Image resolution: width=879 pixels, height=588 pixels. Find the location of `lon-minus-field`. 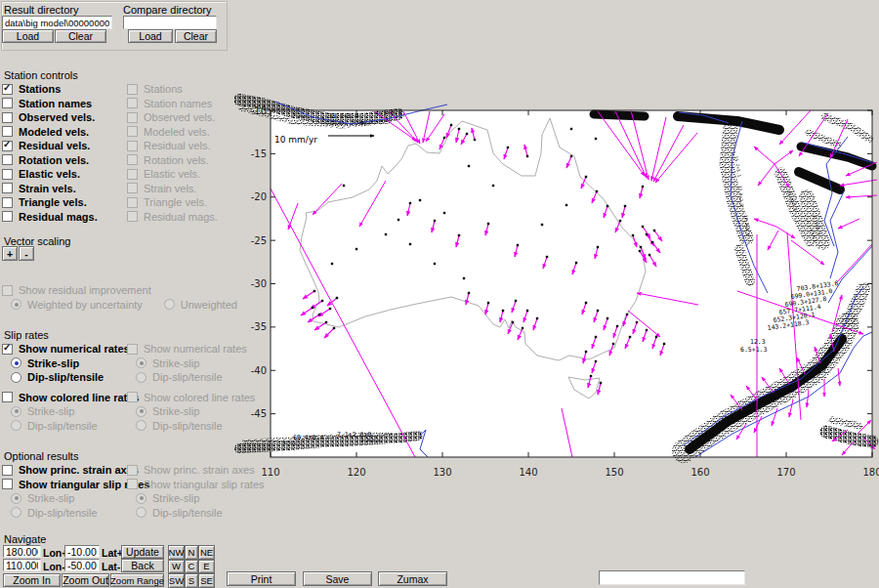

lon-minus-field is located at coordinates (21, 565).